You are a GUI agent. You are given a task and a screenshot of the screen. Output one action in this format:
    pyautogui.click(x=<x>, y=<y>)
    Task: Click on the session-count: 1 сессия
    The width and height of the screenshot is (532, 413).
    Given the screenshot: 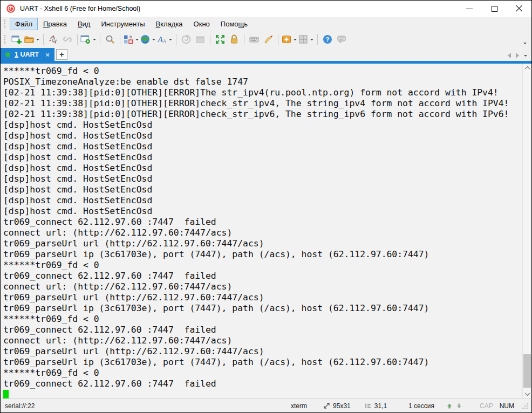 What is the action you would take?
    pyautogui.click(x=421, y=406)
    